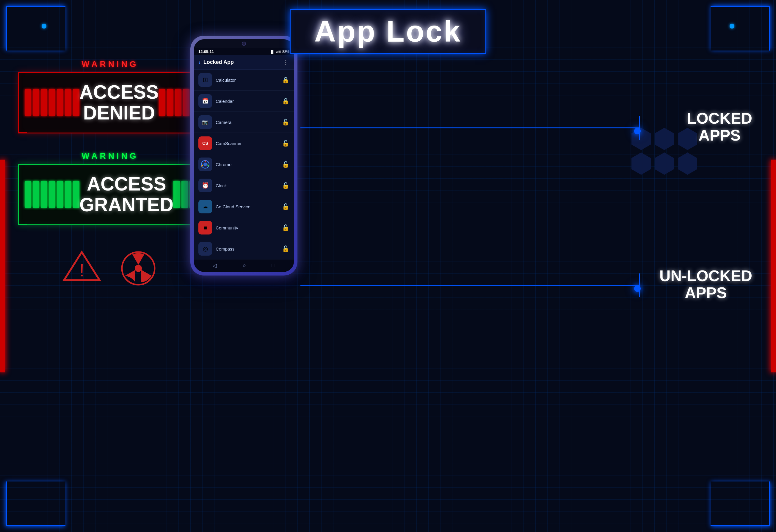  Describe the element at coordinates (244, 80) in the screenshot. I see `app-item-calculator: ⊞ Calculator 🔒` at that location.